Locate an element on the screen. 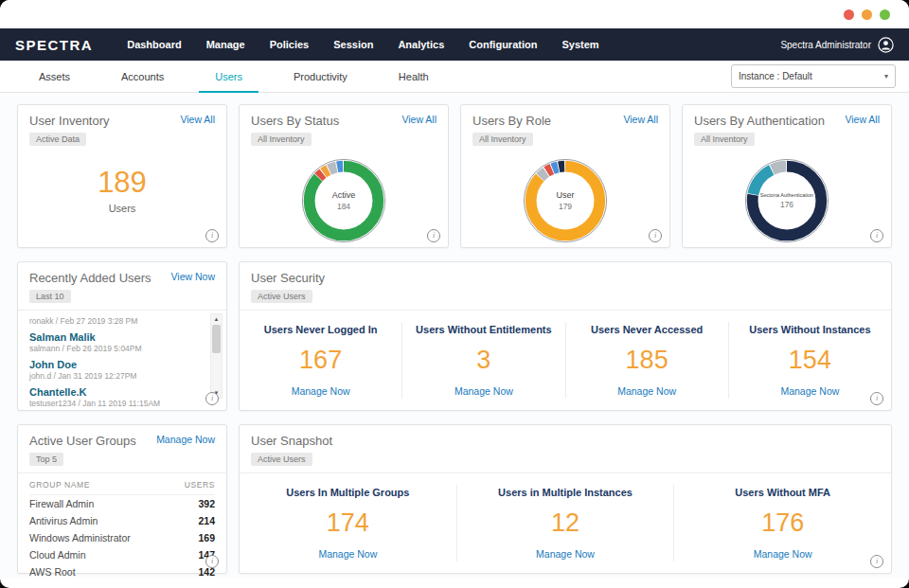 Image resolution: width=909 pixels, height=588 pixels. user-inventory-card: User Inventory Active Data View All 189 … is located at coordinates (122, 176).